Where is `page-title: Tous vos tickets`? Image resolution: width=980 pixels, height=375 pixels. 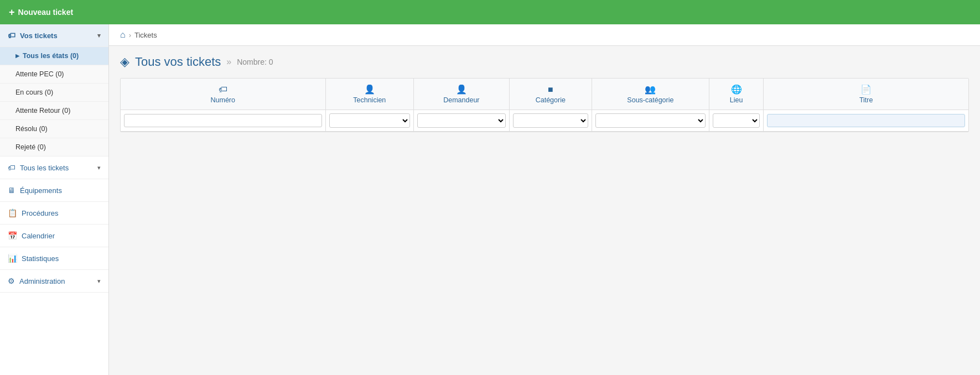 page-title: Tous vos tickets is located at coordinates (178, 62).